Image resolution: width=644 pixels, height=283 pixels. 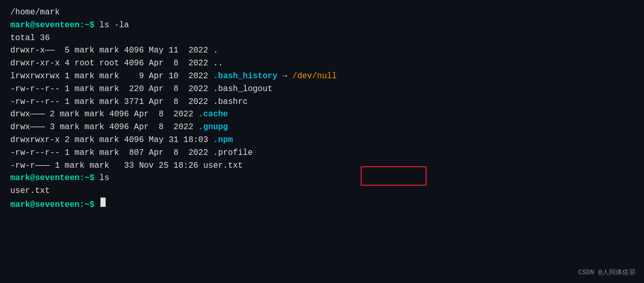 I want to click on bash-history-link: .bash_history, so click(x=245, y=76).